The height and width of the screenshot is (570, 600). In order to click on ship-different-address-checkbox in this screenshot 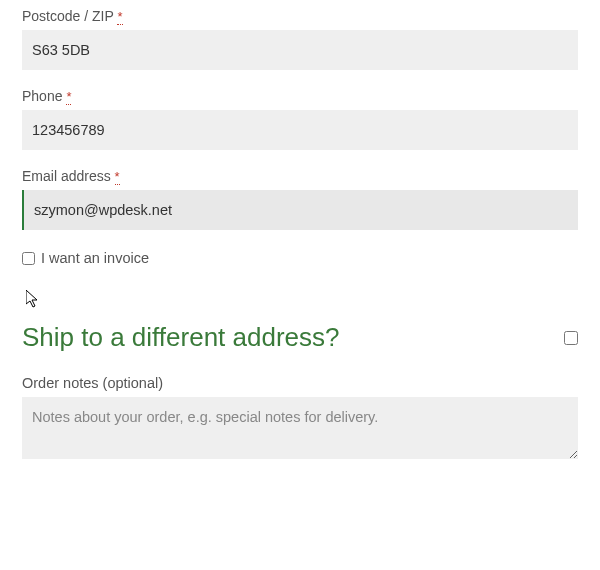, I will do `click(571, 338)`.